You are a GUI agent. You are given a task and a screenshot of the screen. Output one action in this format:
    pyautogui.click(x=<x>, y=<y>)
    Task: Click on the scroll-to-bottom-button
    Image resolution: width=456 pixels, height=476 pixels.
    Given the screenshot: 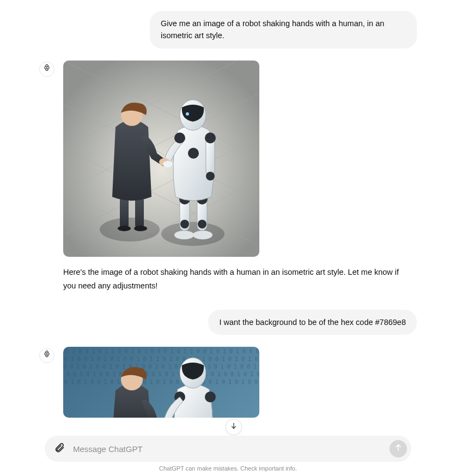 What is the action you would take?
    pyautogui.click(x=234, y=427)
    